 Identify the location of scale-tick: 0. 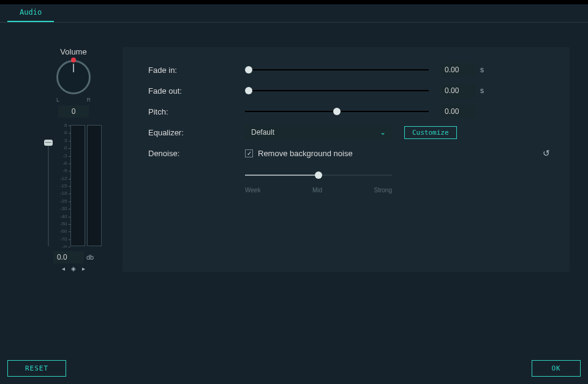
(66, 148).